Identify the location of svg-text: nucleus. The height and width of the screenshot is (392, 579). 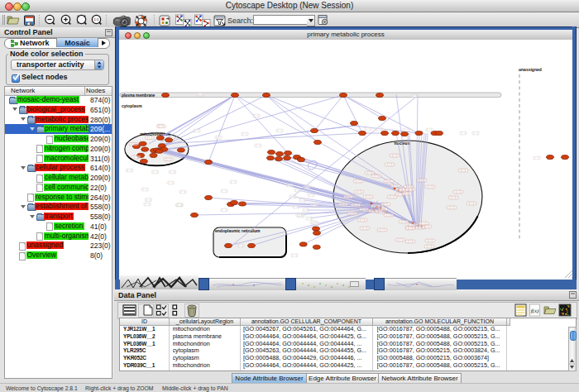
(402, 143).